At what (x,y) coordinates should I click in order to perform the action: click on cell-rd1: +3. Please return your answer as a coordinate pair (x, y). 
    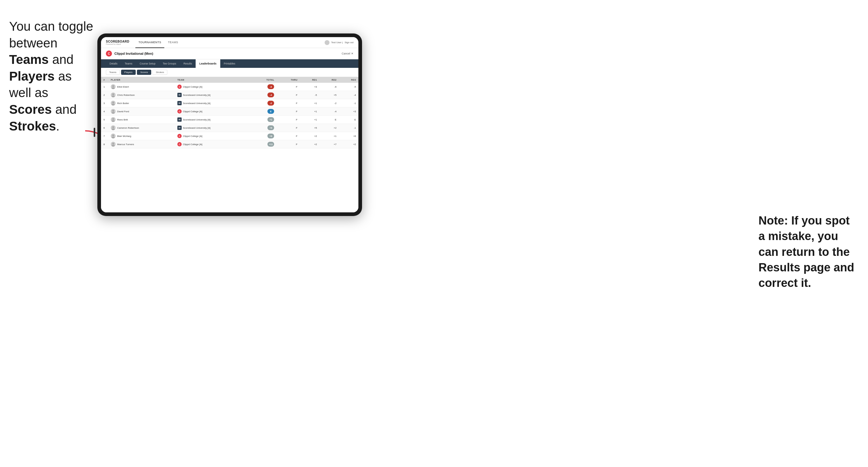
    Looking at the image, I should click on (310, 87).